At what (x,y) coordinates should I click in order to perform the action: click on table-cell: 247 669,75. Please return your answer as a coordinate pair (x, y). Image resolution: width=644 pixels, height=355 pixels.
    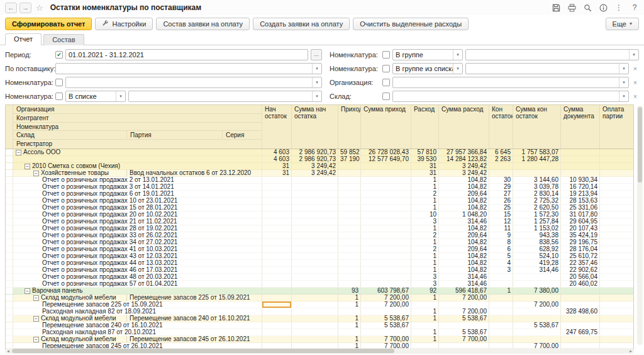
    Looking at the image, I should click on (580, 332).